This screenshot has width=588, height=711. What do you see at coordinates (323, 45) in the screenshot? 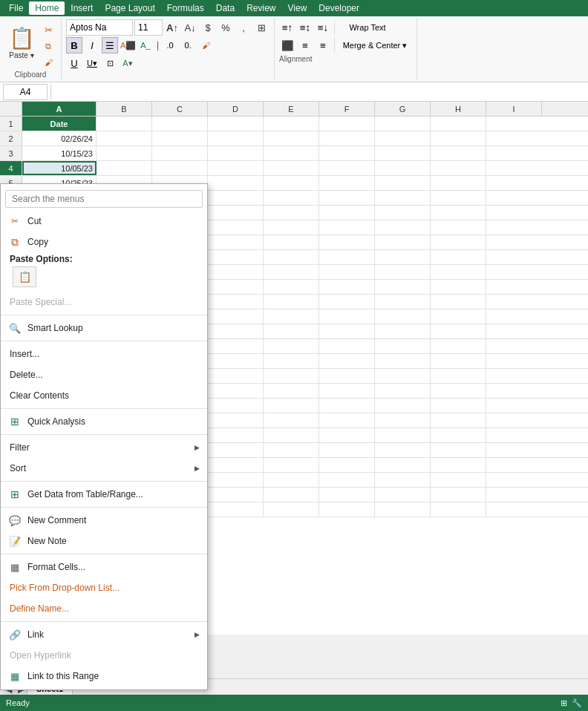
I see `right-align-button: ≡` at bounding box center [323, 45].